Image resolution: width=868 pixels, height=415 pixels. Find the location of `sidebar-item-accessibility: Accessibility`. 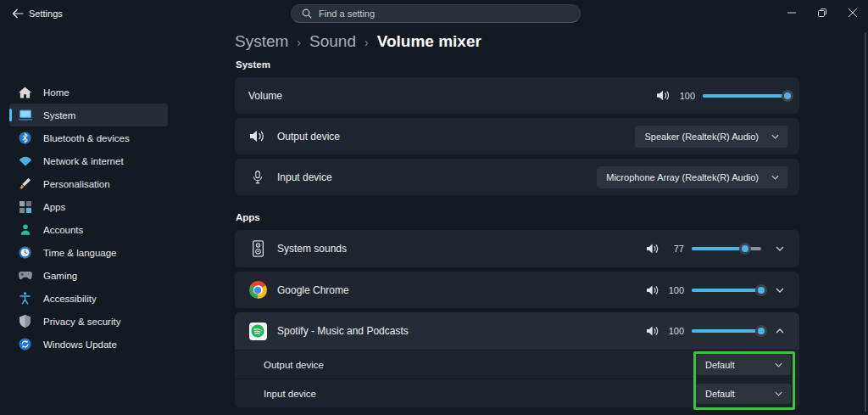

sidebar-item-accessibility: Accessibility is located at coordinates (88, 299).